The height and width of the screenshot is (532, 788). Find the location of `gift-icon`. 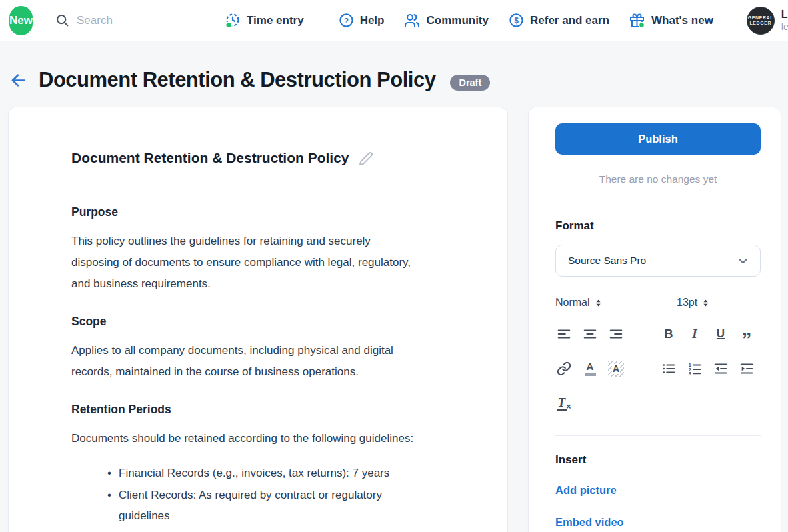

gift-icon is located at coordinates (637, 21).